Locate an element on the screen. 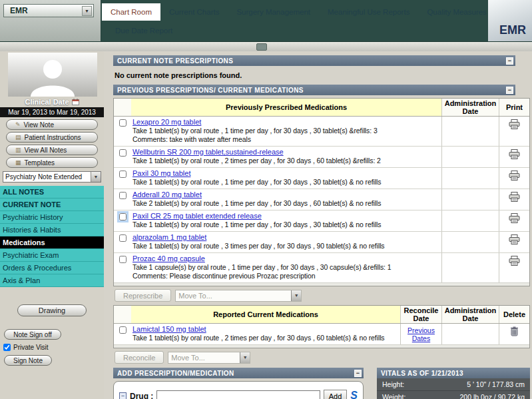 The height and width of the screenshot is (399, 532). move-to-select-2: Move To... ▼ is located at coordinates (209, 358).